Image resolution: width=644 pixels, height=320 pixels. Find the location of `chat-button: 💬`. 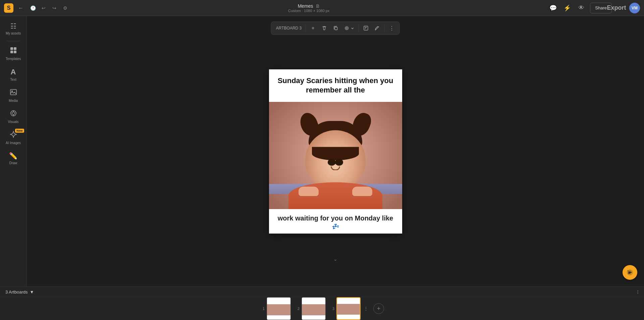

chat-button: 💬 is located at coordinates (553, 8).